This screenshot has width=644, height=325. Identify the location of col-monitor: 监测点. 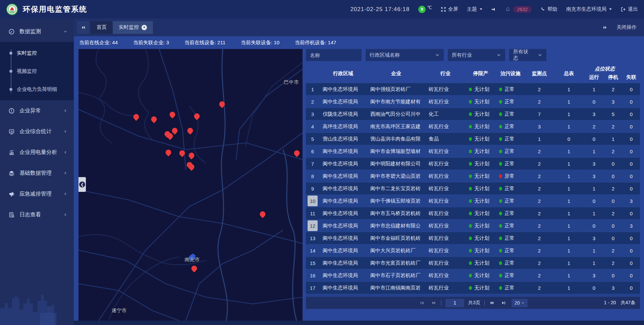
(539, 73).